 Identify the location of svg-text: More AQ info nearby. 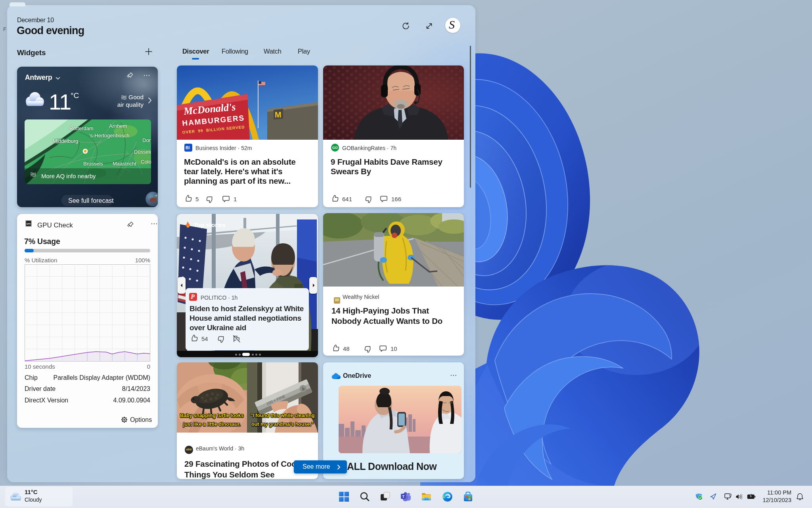
(69, 176).